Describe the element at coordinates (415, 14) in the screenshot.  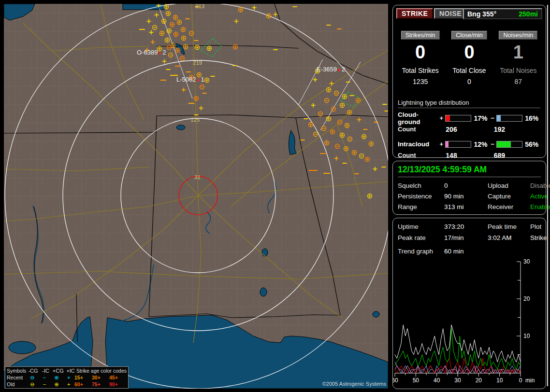
I see `strike-mode-button: STRIKE` at that location.